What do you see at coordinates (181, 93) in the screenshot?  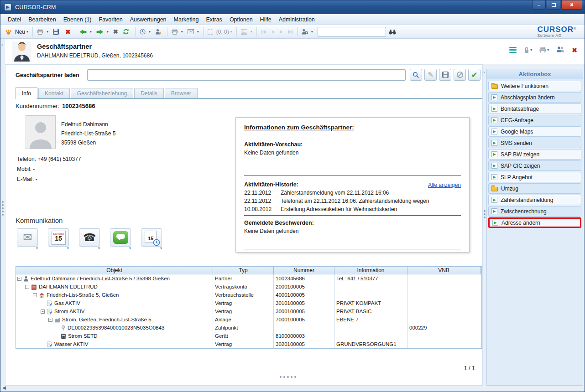 I see `tab-browser: Browser` at bounding box center [181, 93].